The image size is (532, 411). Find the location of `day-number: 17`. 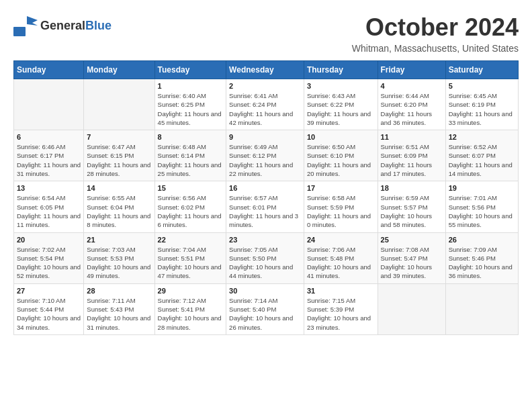

day-number: 17 is located at coordinates (341, 188).